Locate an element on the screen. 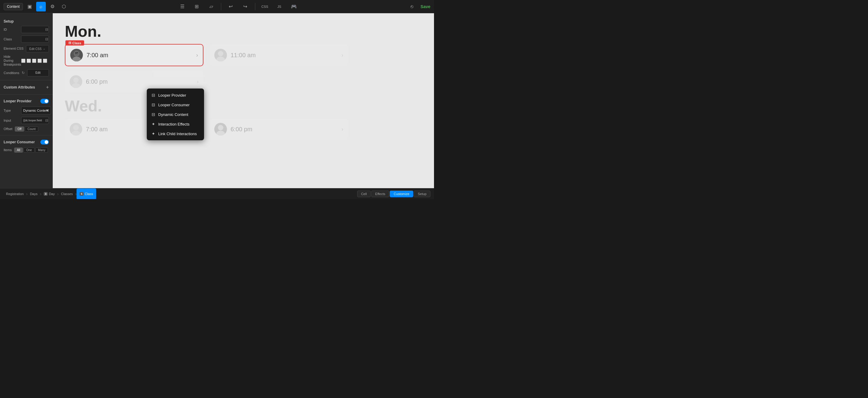 This screenshot has height=398, width=868. id-input is located at coordinates (35, 30).